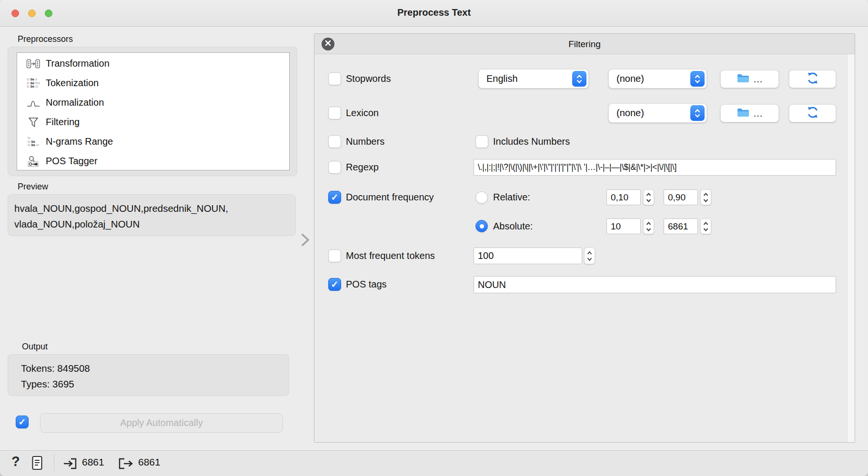  What do you see at coordinates (650, 79) in the screenshot?
I see `stopwords-file-value: (none)` at bounding box center [650, 79].